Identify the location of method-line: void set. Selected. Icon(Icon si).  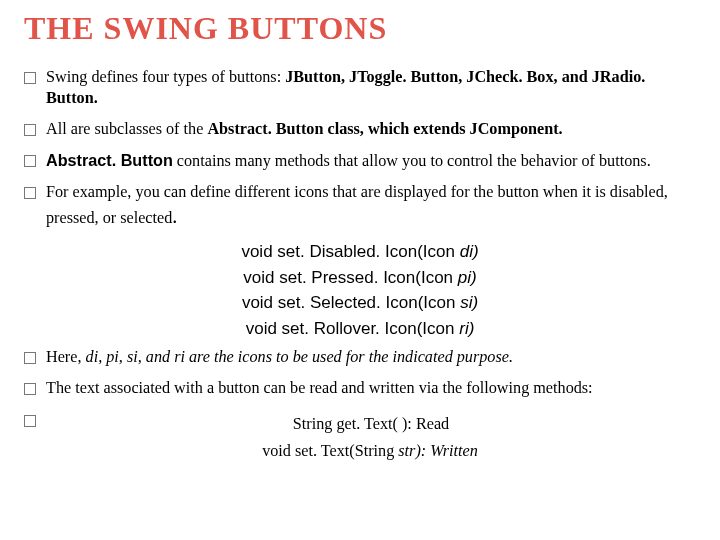
(360, 303).